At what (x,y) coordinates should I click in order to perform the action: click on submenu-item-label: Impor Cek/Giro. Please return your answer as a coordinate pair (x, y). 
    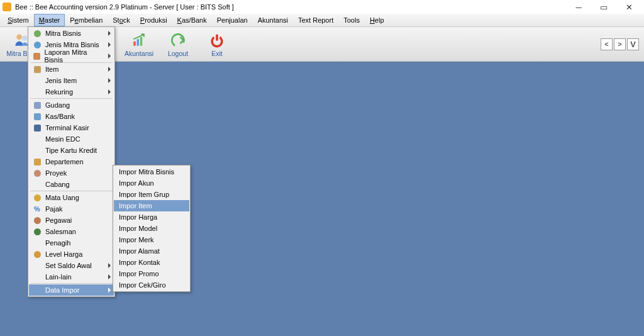
    Looking at the image, I should click on (142, 285).